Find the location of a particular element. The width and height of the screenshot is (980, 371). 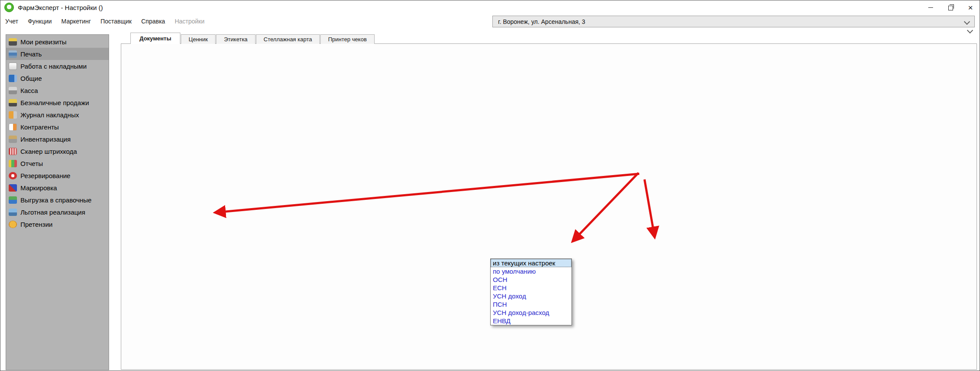

menu-nastroyki: Настройки is located at coordinates (189, 21).